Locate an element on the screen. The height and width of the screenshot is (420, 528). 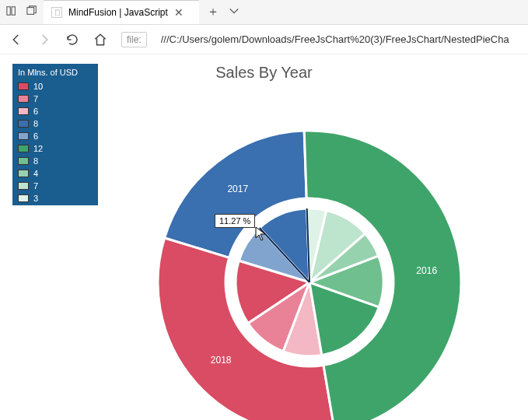
browser-titlebar: ⎕ MindFusion | JavaScript ✕ ＋ is located at coordinates (264, 12).